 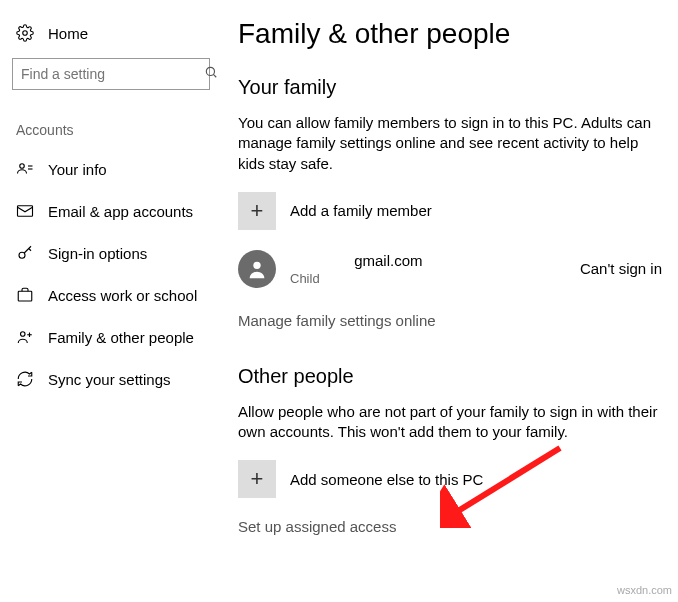 I want to click on sidebar-item-label: Sync your settings, so click(x=110, y=380).